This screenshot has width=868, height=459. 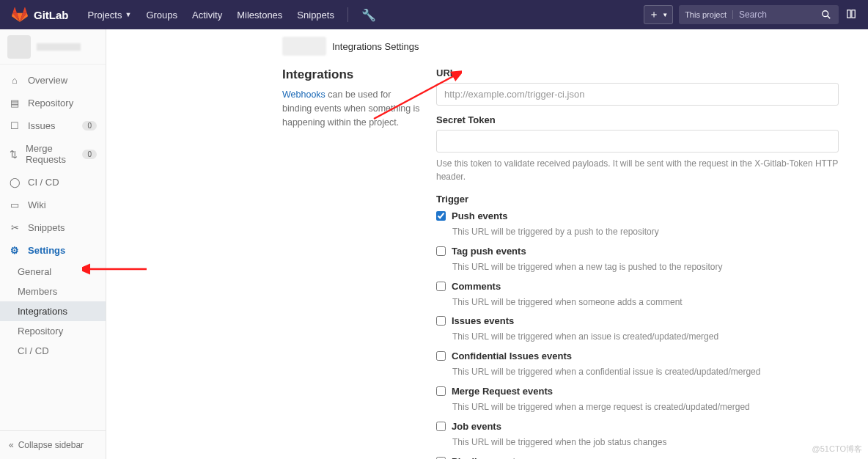 What do you see at coordinates (638, 321) in the screenshot?
I see `trigger-checkbox-label: Issues events` at bounding box center [638, 321].